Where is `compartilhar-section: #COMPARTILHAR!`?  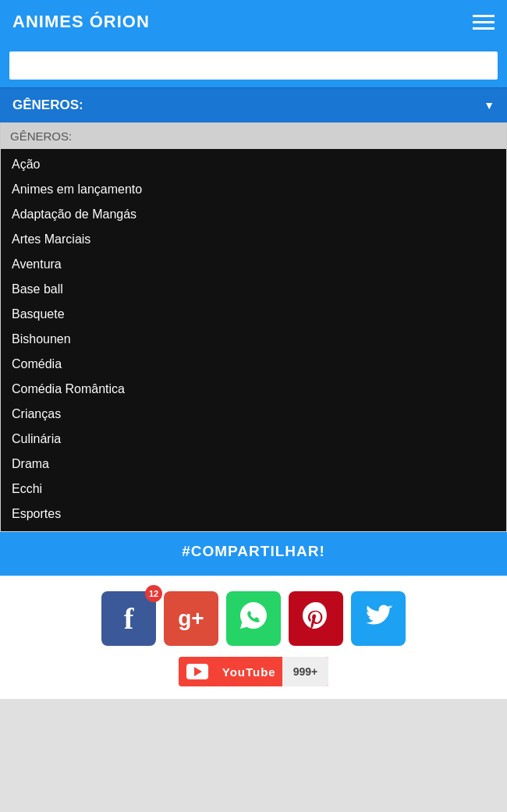
compartilhar-section: #COMPARTILHAR! is located at coordinates (254, 554).